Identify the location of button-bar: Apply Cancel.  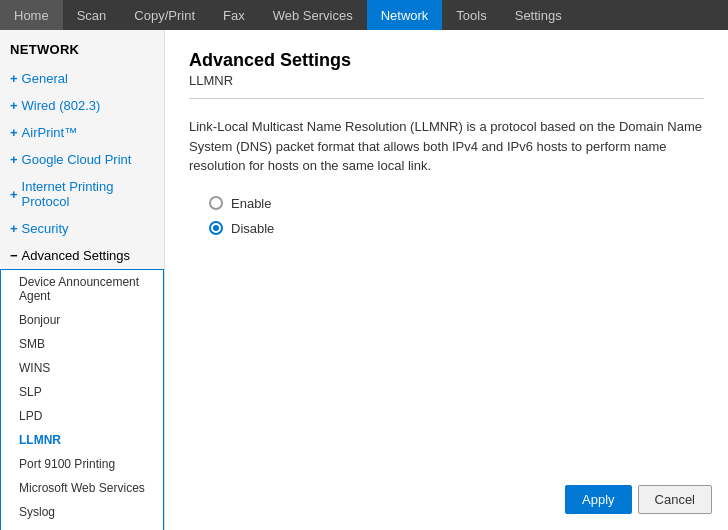
(638, 500).